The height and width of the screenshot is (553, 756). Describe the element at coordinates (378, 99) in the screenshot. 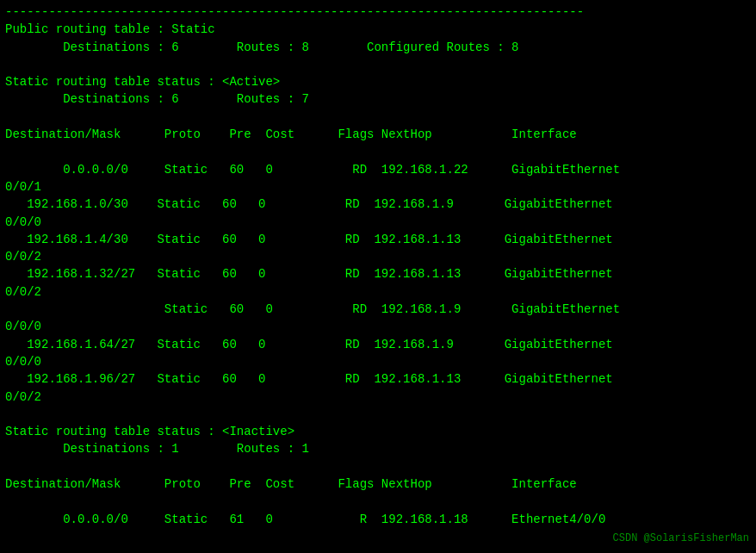

I see `terminal-line: Destinations : 6 Routes : 7` at that location.